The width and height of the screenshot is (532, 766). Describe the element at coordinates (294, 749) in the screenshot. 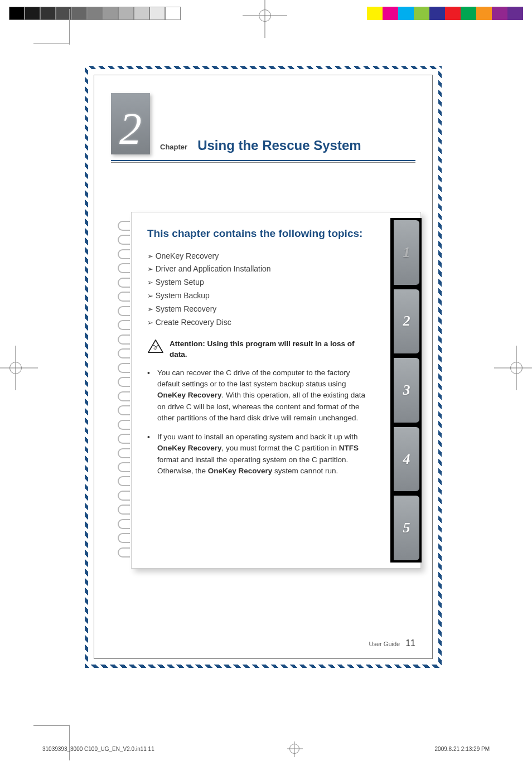

I see `cropmark-bottom` at that location.